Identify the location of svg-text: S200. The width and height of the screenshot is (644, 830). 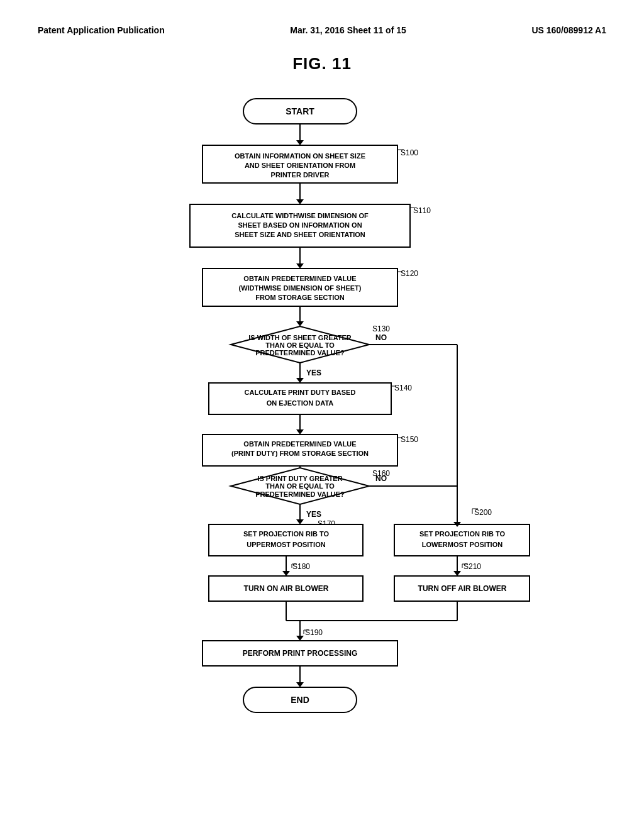
(483, 512).